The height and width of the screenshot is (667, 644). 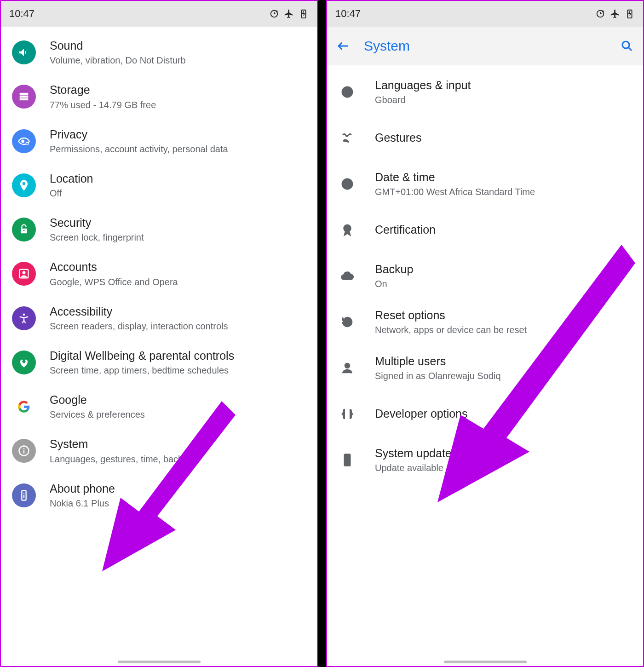 What do you see at coordinates (159, 362) in the screenshot?
I see `settings-item-wellbeing: Digital Wellbeing & parental controlsScr…` at bounding box center [159, 362].